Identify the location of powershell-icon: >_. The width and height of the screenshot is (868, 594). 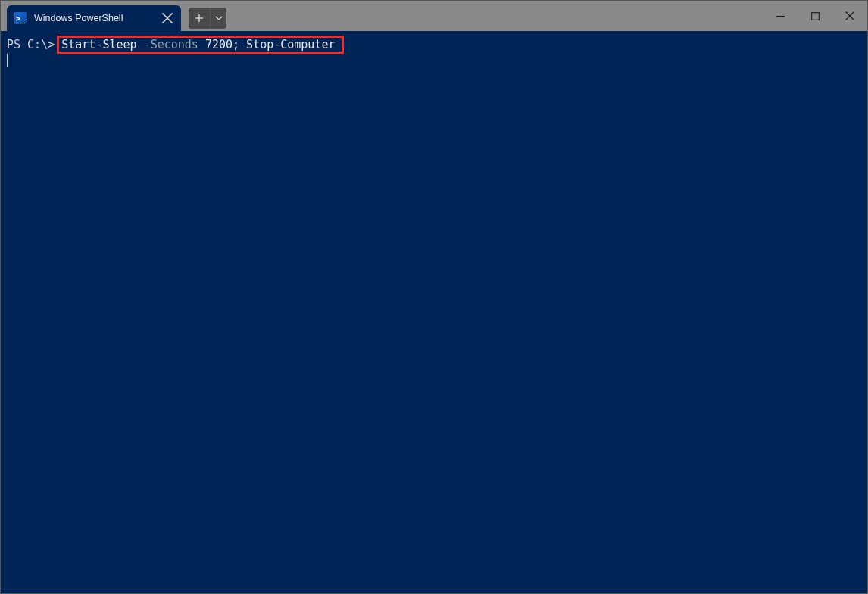
(20, 18).